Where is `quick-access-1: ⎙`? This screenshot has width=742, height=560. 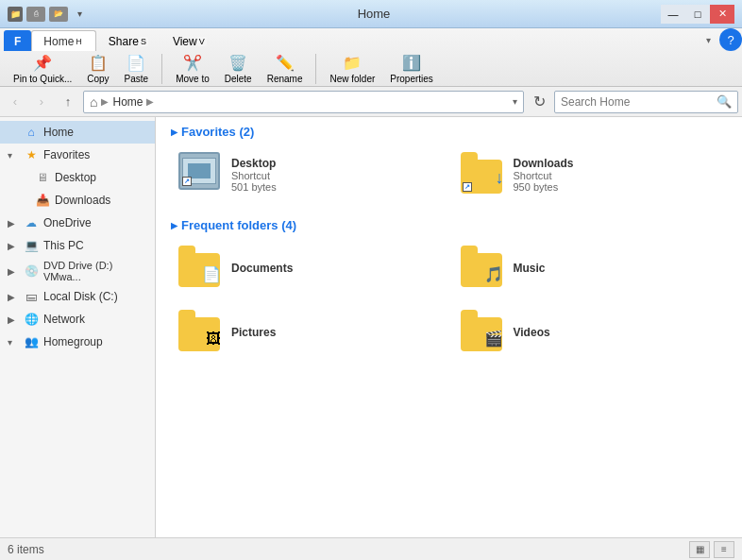
quick-access-1: ⎙ is located at coordinates (36, 14).